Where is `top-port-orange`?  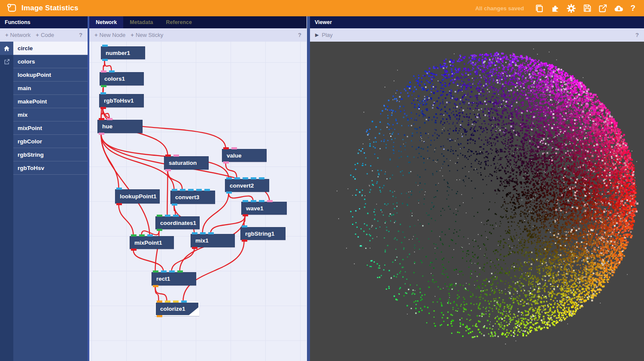
top-port-orange is located at coordinates (160, 301).